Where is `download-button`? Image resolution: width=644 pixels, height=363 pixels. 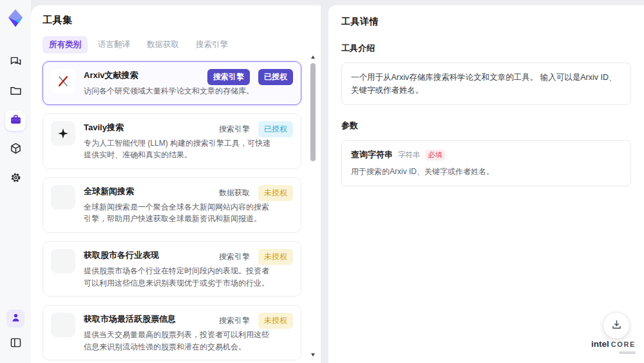
download-button is located at coordinates (616, 326).